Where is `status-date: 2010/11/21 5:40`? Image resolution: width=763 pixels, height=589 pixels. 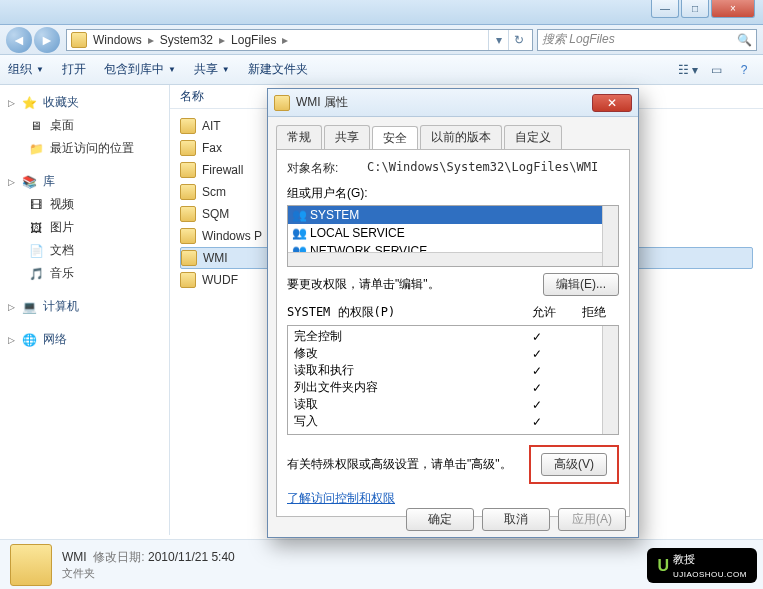
status-date: 2010/11/21 5:40 is located at coordinates (192, 557).